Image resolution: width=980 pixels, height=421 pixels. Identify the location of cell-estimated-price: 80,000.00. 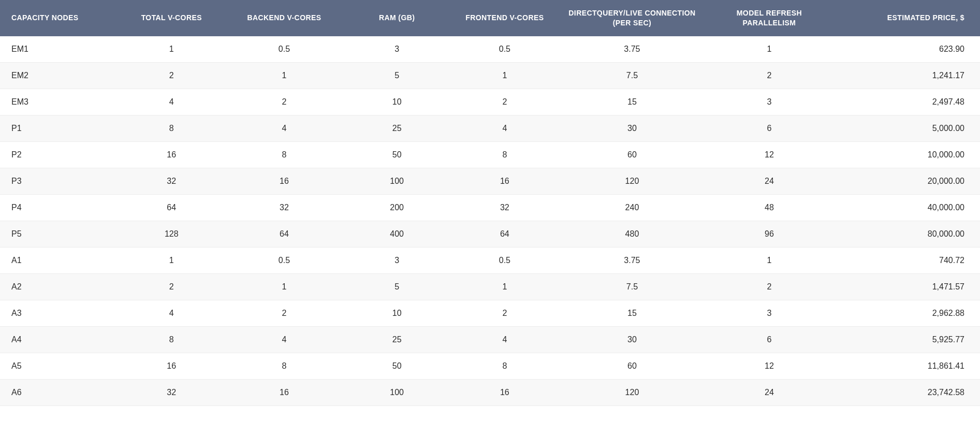
(906, 234).